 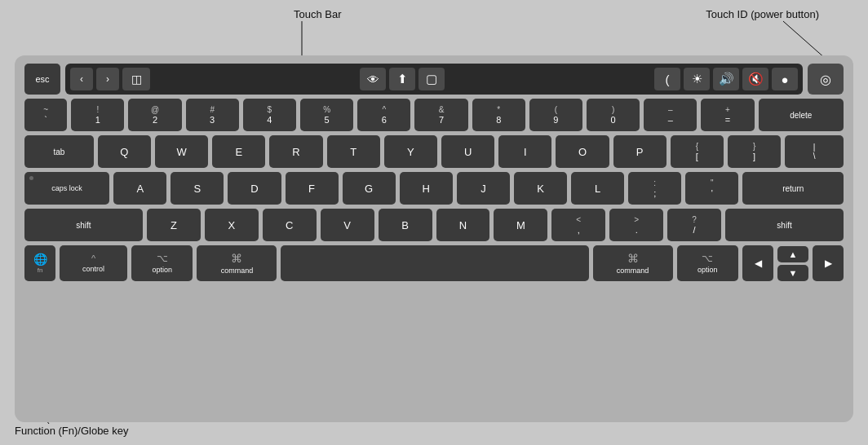 I want to click on number-row: ~` !1 @2 #3 $4 %5 ^6 &7 *8 (9 )0 –– += d…, so click(x=434, y=115).